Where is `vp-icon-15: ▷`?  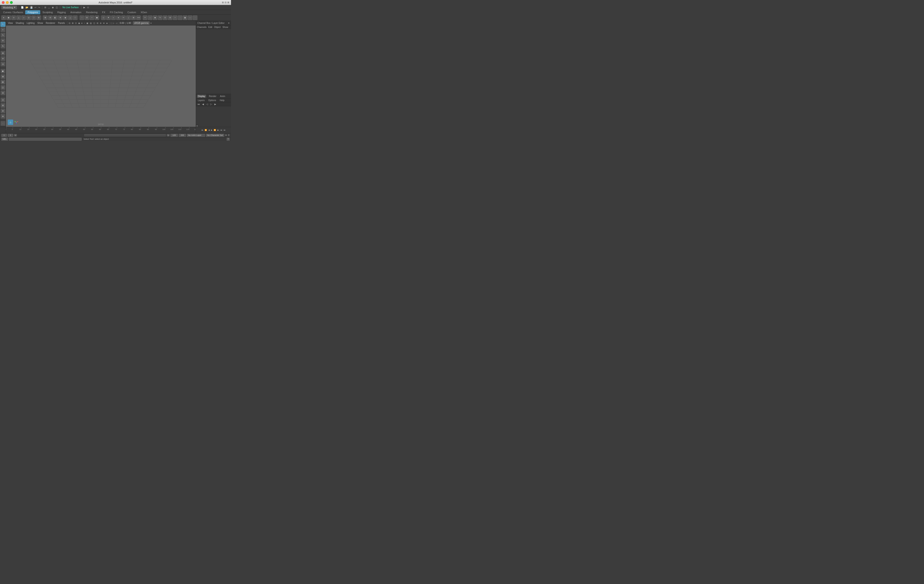 vp-icon-15: ▷ is located at coordinates (114, 23).